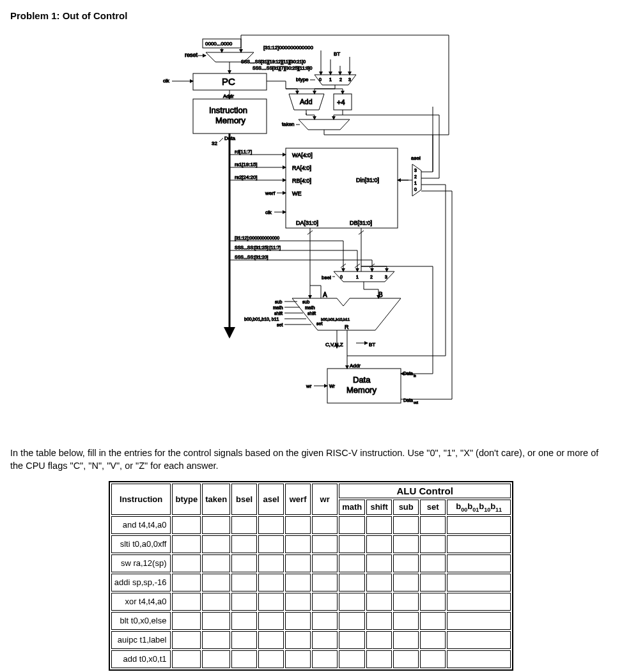 This screenshot has height=672, width=622. What do you see at coordinates (141, 500) in the screenshot?
I see `col-instruction: Instruction` at bounding box center [141, 500].